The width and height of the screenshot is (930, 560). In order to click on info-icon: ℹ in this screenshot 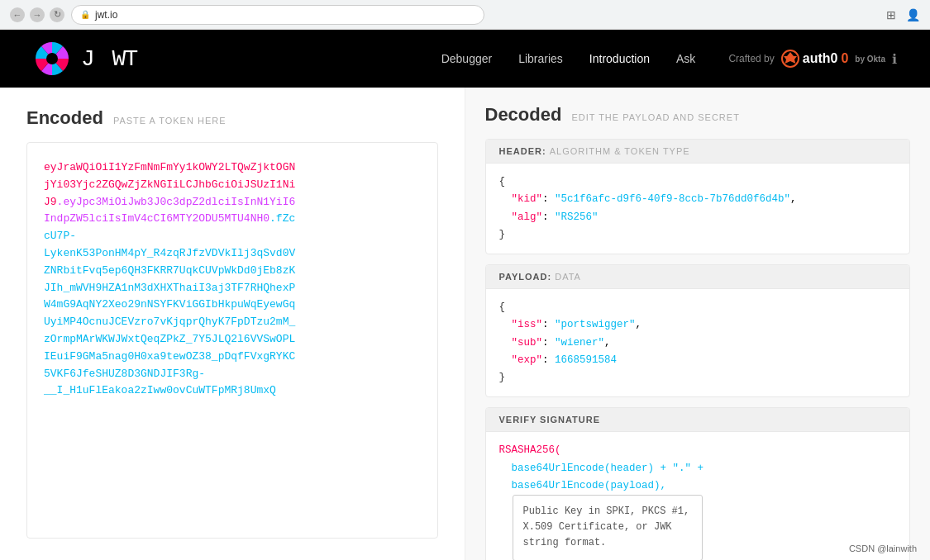, I will do `click(894, 59)`.